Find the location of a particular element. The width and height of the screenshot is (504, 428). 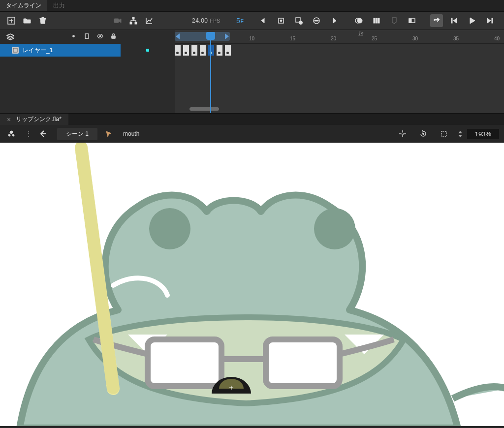

loop-button is located at coordinates (437, 21).